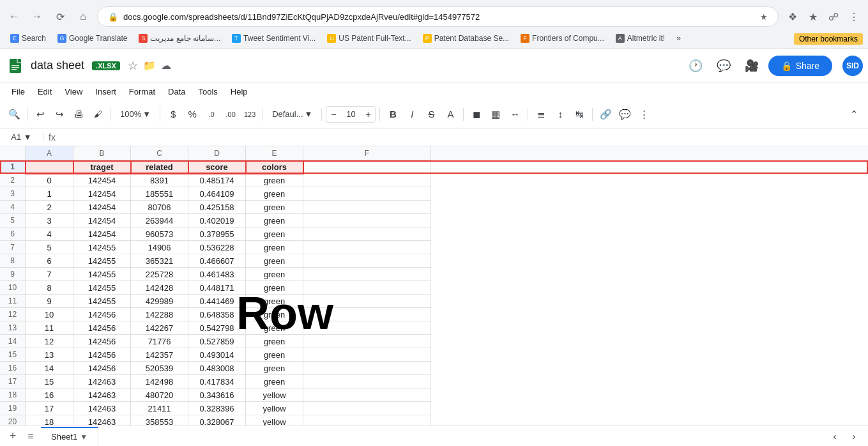 The height and width of the screenshot is (446, 868). What do you see at coordinates (678, 38) in the screenshot?
I see `bookmark-more: »` at bounding box center [678, 38].